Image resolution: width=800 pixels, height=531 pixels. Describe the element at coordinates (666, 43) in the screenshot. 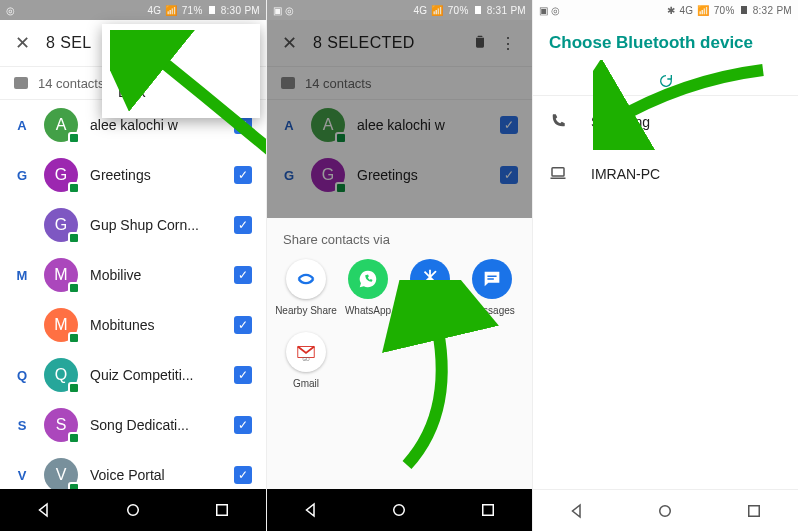

I see `bluetooth-chooser-title: Choose Bluetooth device` at that location.